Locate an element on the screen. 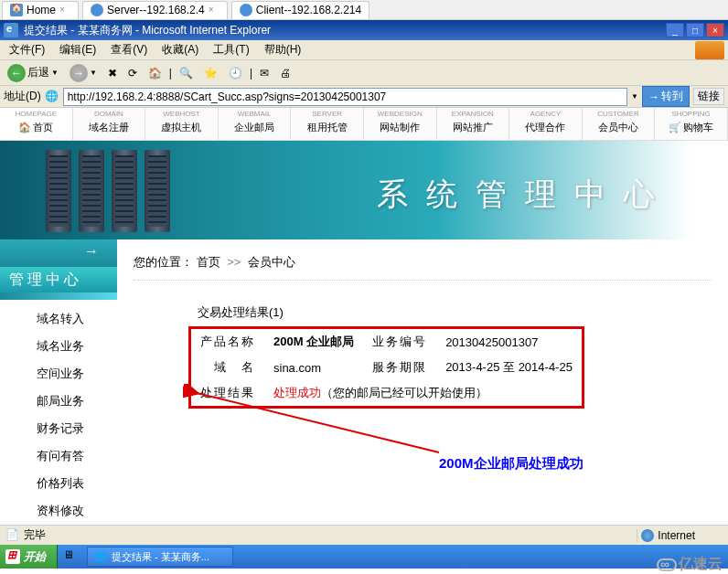  nav-webhost: WEBHOST虚拟主机 is located at coordinates (182, 124).